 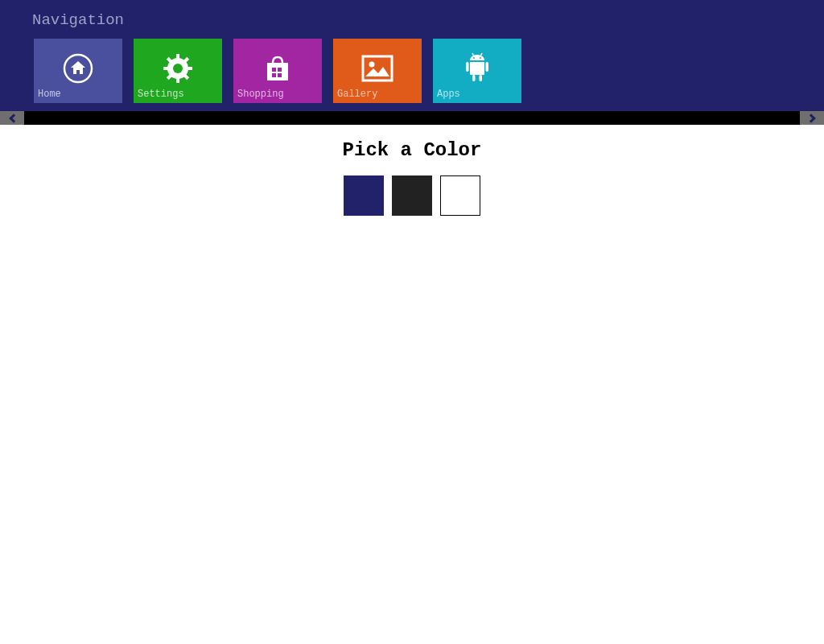 What do you see at coordinates (178, 71) in the screenshot?
I see `tile-settings: Settings` at bounding box center [178, 71].